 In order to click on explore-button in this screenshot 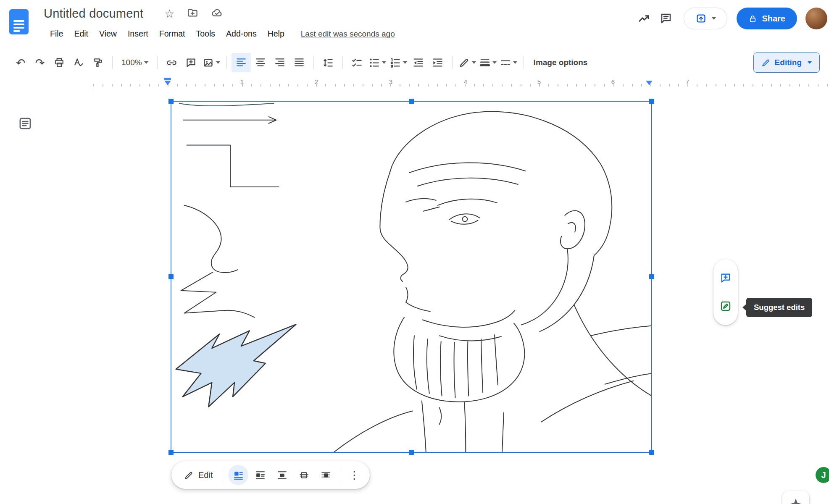, I will do `click(796, 497)`.